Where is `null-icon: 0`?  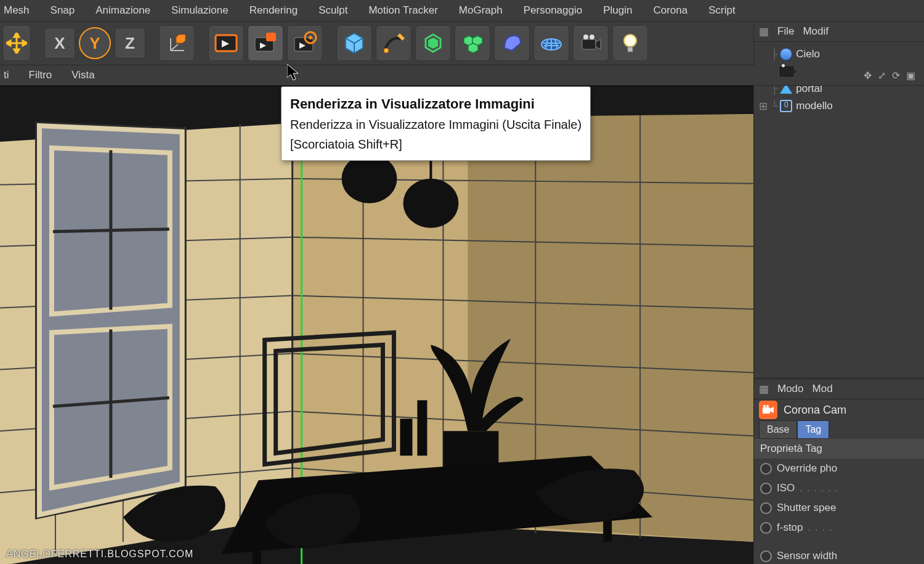
null-icon: 0 is located at coordinates (786, 106).